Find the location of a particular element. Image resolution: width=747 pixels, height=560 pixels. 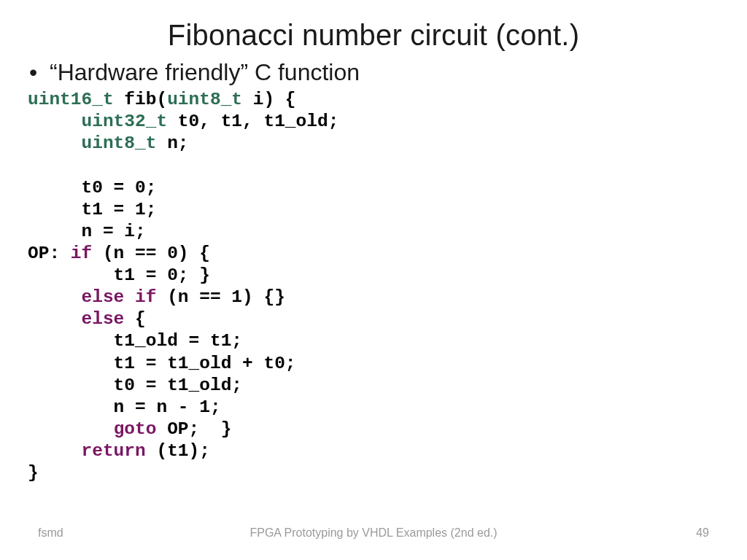

code-text: t0 = t1_old; is located at coordinates (135, 385).